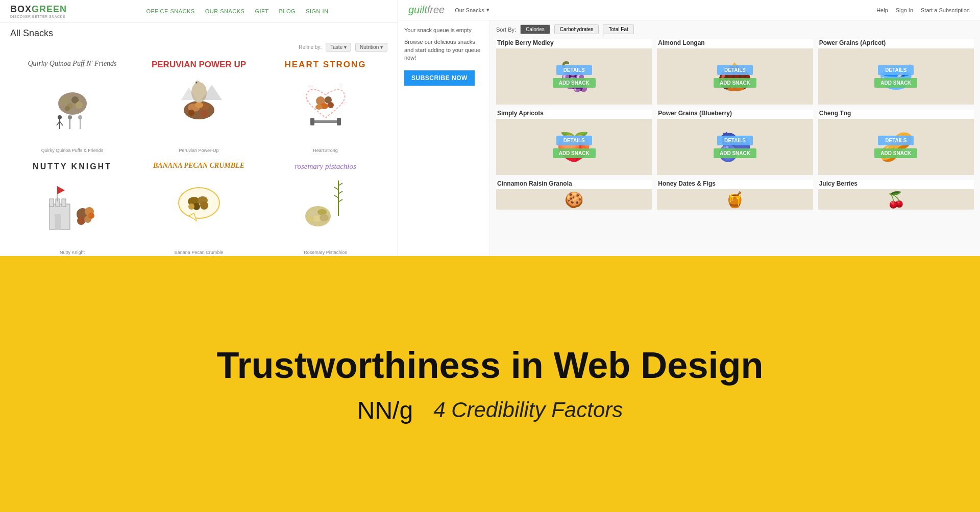 This screenshot has height=512, width=980. What do you see at coordinates (72, 105) in the screenshot?
I see `snack-card-quinoa: Quirky Quinoa Puff N' Friends` at bounding box center [72, 105].